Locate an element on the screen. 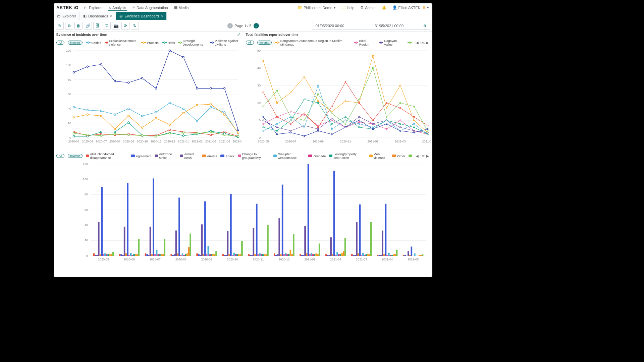  legend-item: Armed clash is located at coordinates (189, 156).